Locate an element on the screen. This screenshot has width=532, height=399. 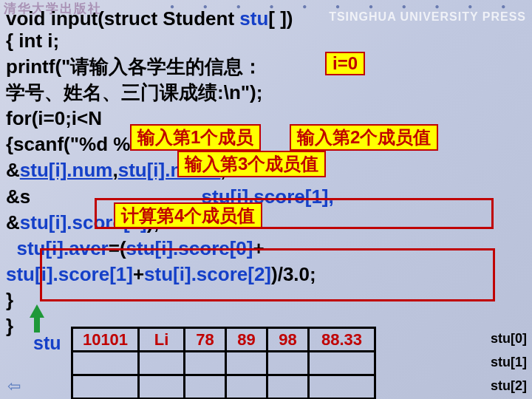
cell-s1: 89 is located at coordinates (247, 340).